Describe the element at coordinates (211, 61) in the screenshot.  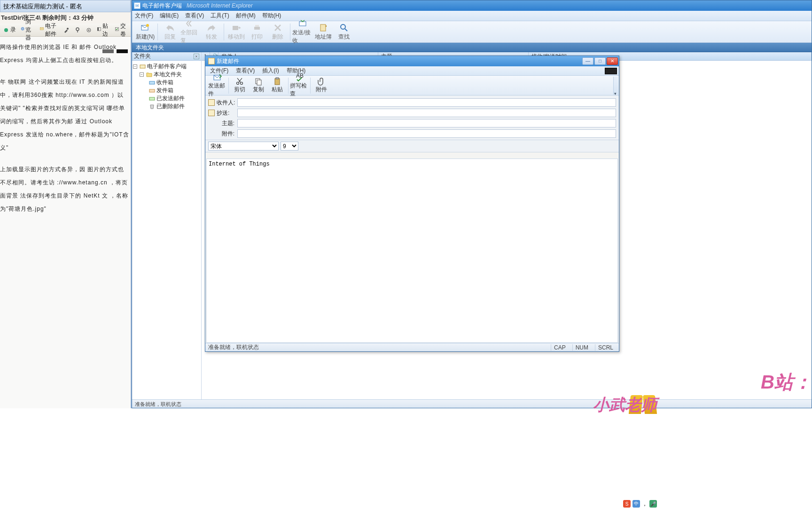
I see `compose-icon` at that location.